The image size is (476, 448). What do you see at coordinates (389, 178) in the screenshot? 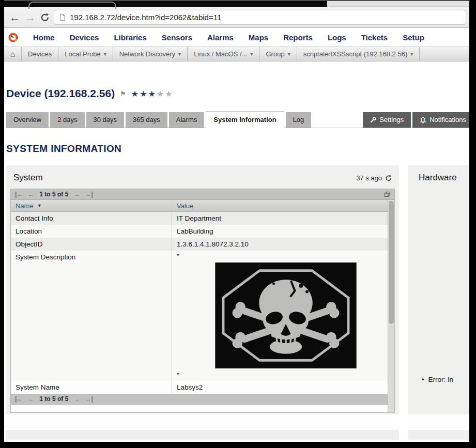
I see `refresh-icon` at bounding box center [389, 178].